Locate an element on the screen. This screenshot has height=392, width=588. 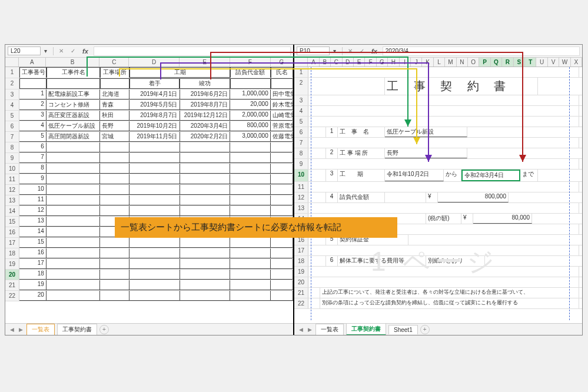
name-box-left: L20 is located at coordinates (24, 51).